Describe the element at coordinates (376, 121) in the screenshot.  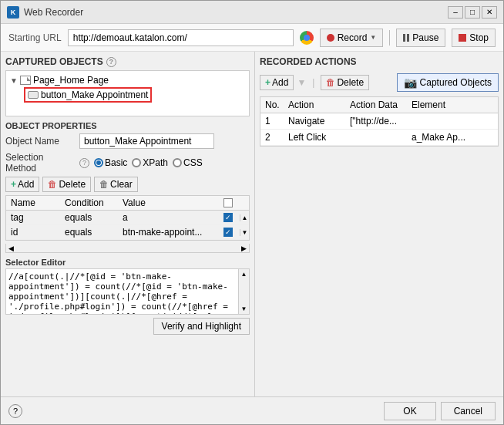
I see `action-data-1: ["http://de...` at that location.